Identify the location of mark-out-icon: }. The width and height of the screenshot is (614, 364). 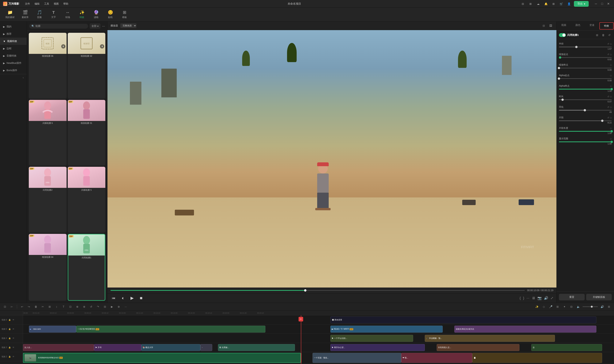
(524, 298).